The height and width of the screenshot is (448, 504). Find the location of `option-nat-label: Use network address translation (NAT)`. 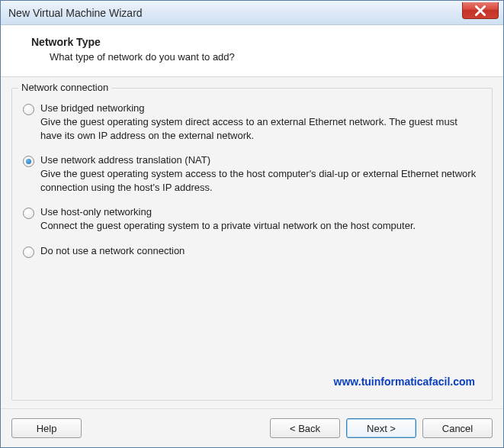

option-nat-label: Use network address translation (NAT) is located at coordinates (261, 160).